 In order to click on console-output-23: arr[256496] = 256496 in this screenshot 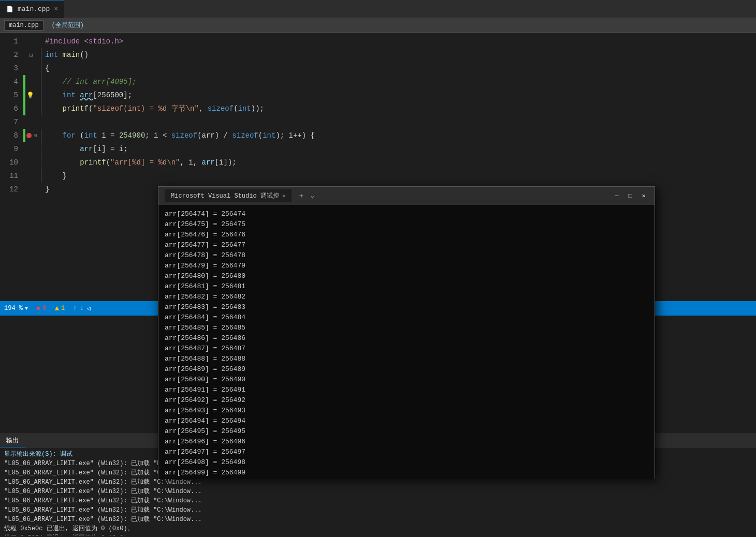, I will do `click(406, 442)`.